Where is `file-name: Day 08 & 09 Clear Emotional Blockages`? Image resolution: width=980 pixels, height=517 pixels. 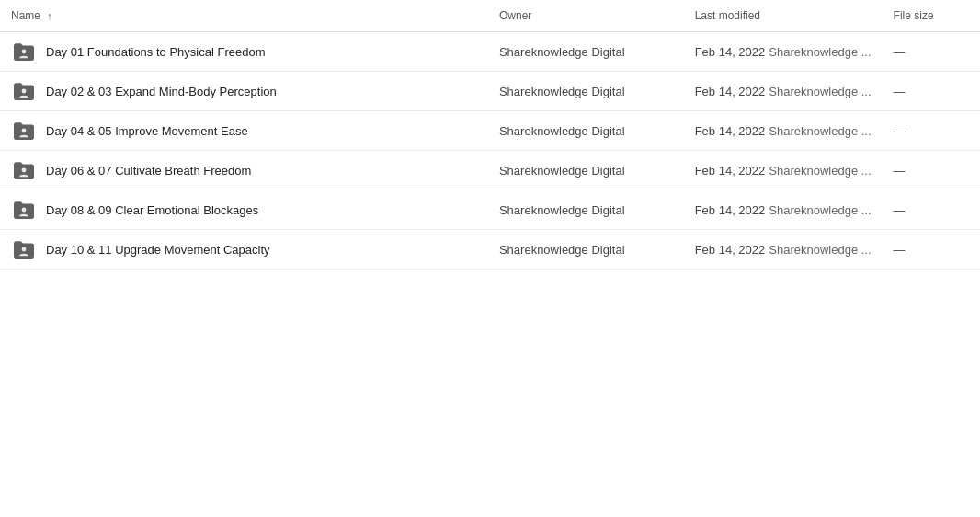
file-name: Day 08 & 09 Clear Emotional Blockages is located at coordinates (153, 210).